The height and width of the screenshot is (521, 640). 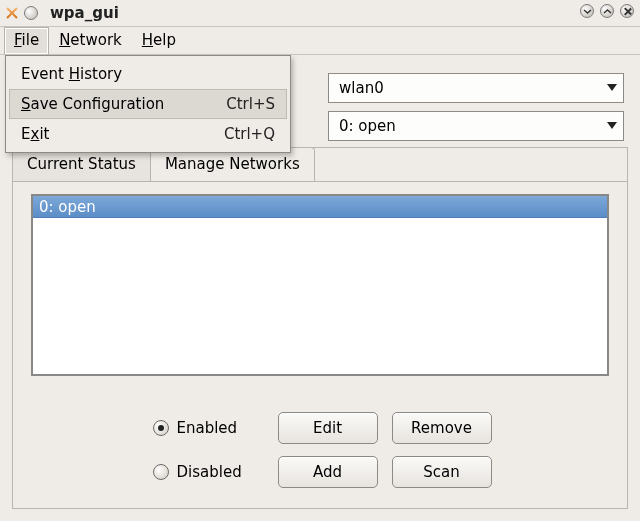 I want to click on menu-file: File, so click(x=26, y=40).